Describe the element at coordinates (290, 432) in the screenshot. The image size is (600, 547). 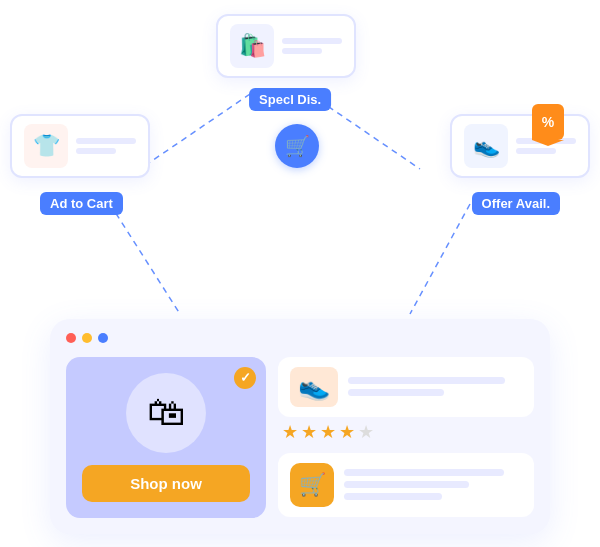
I see `star-1: ★` at that location.